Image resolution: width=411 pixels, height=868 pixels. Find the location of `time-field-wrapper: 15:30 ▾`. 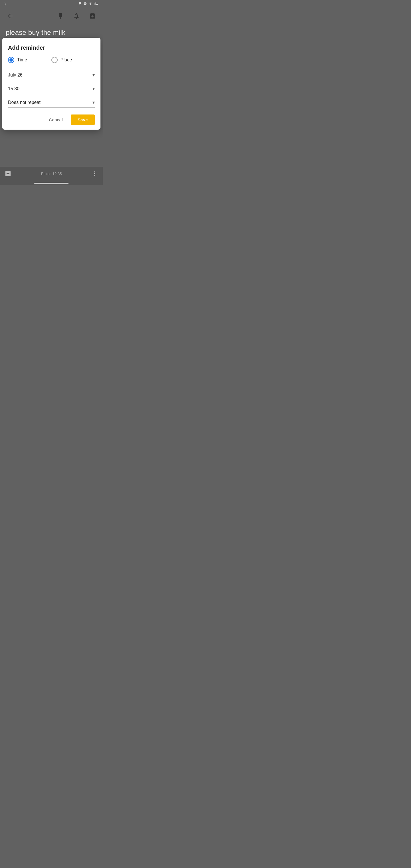

time-field-wrapper: 15:30 ▾ is located at coordinates (51, 88).